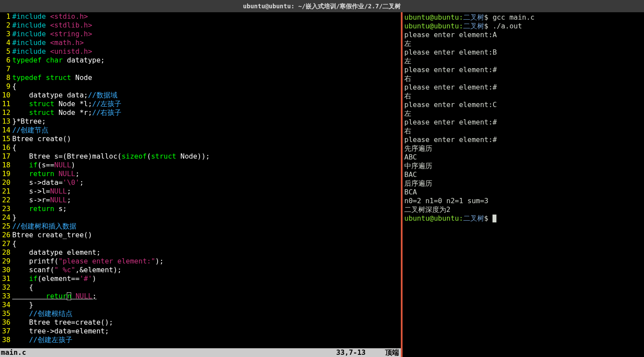 The image size is (644, 357). I want to click on code-line: 20 s->data='\0';, so click(200, 183).